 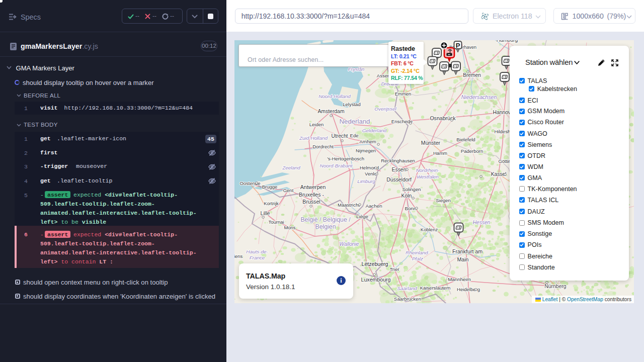 What do you see at coordinates (291, 168) in the screenshot?
I see `svg-text: Zeeland` at bounding box center [291, 168].